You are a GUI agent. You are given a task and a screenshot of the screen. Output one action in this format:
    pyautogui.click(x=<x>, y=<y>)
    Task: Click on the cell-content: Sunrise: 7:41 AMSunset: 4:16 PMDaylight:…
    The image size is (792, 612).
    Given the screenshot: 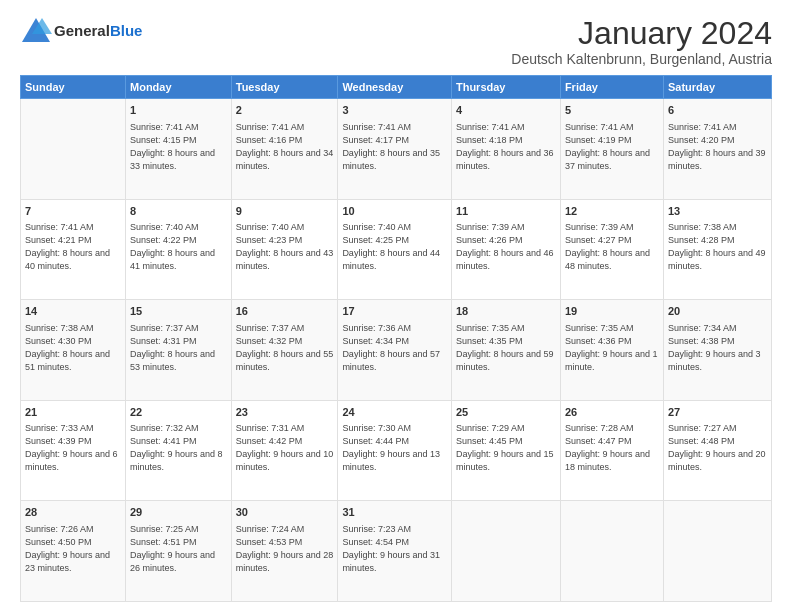 What is the action you would take?
    pyautogui.click(x=285, y=147)
    